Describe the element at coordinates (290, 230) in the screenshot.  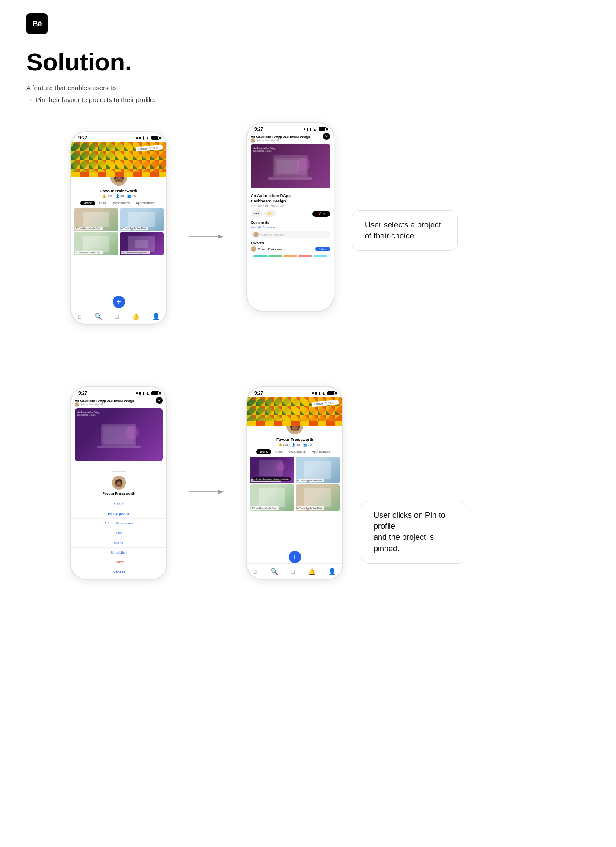
I see `comments-section: Comments View All Comments Write a comme…` at that location.